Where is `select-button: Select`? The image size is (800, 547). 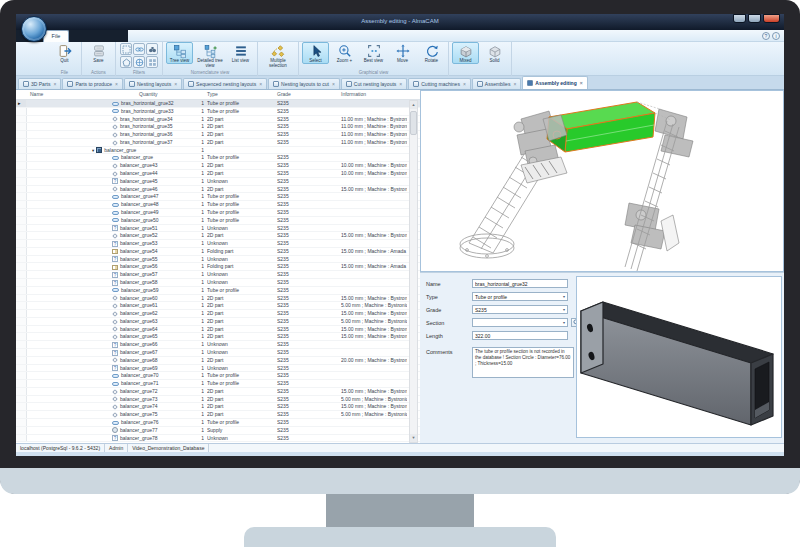 select-button: Select is located at coordinates (316, 53).